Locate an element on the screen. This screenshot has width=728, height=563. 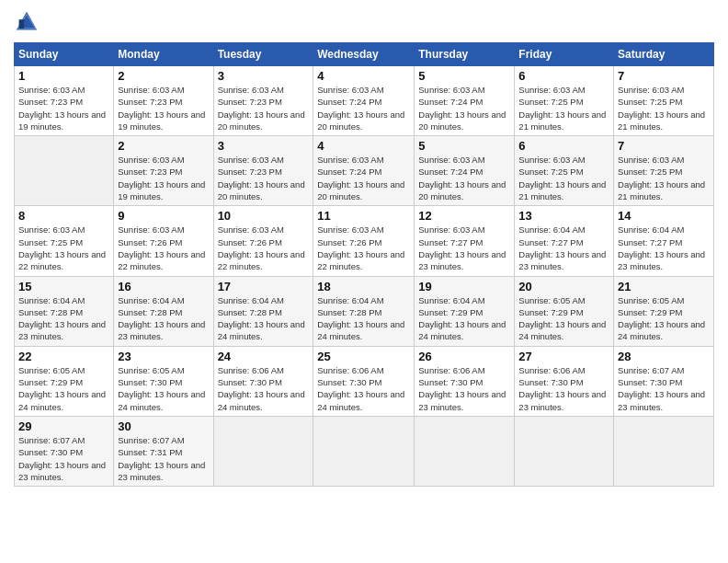
col-saturday: Saturday is located at coordinates (664, 55).